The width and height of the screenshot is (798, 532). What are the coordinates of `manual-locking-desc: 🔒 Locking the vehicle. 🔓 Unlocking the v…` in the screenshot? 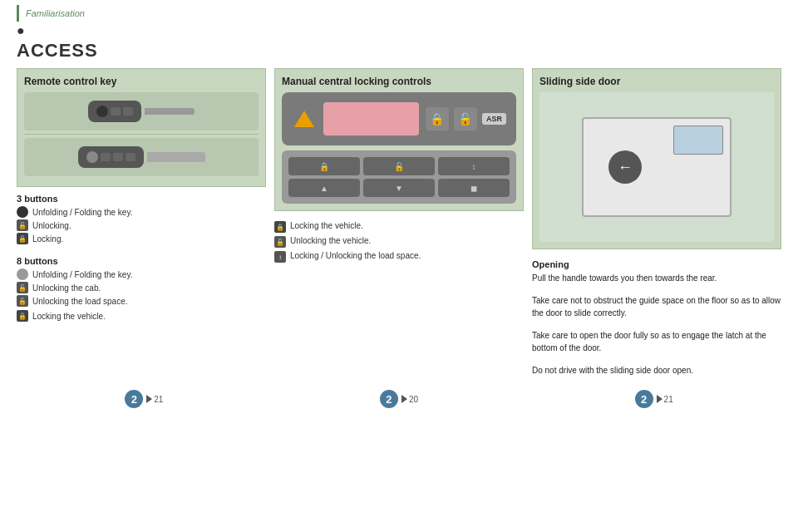 It's located at (399, 244).